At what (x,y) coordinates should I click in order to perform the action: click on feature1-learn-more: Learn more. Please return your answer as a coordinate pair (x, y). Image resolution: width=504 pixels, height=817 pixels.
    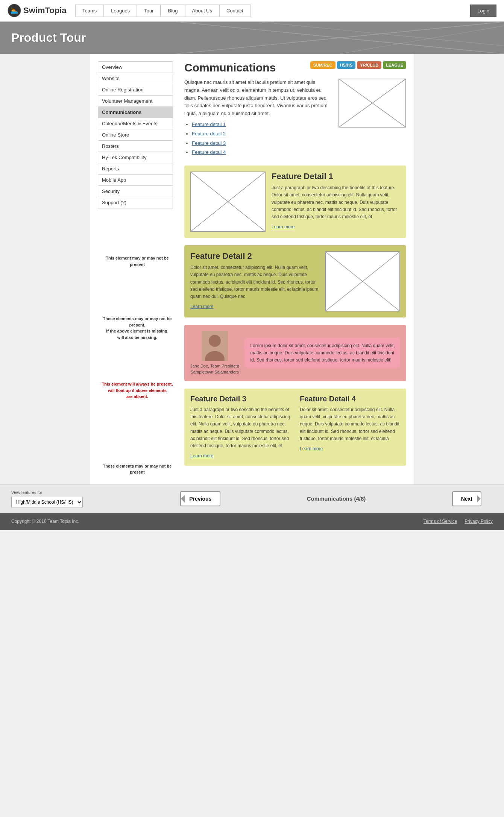
    Looking at the image, I should click on (283, 227).